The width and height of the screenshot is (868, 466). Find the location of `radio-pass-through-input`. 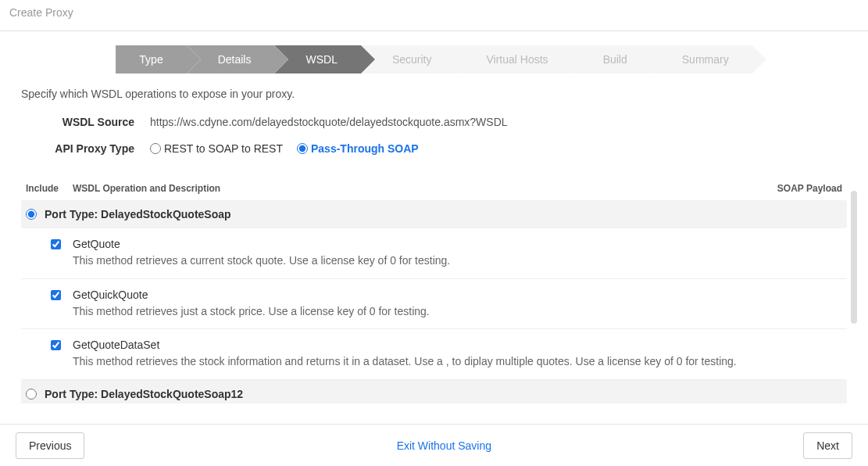

radio-pass-through-input is located at coordinates (302, 149).